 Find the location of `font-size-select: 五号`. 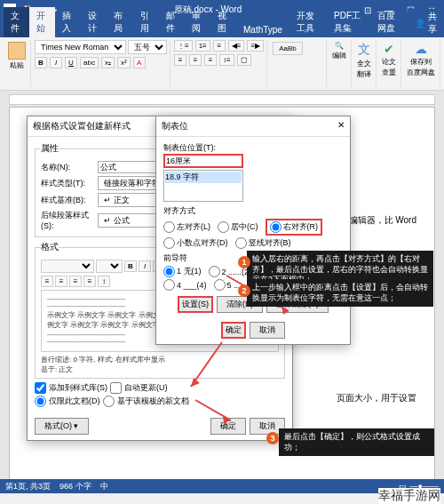

font-size-select: 五号 is located at coordinates (147, 47).